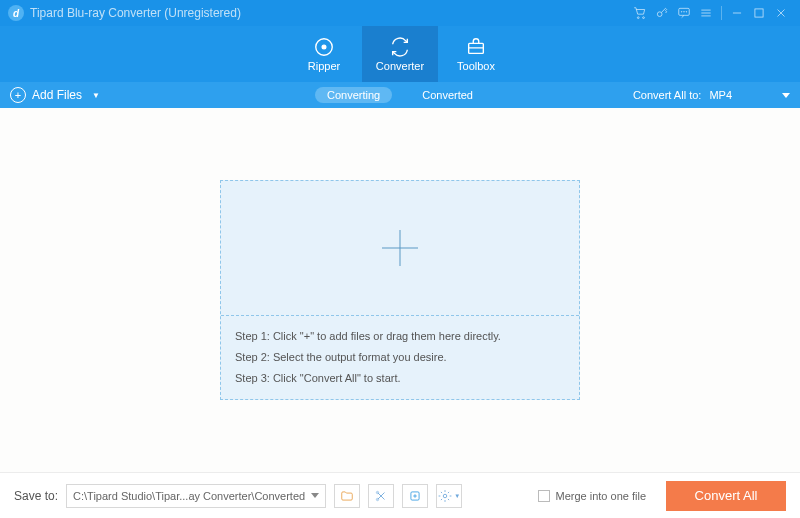  What do you see at coordinates (445, 496) in the screenshot?
I see `gear-icon` at bounding box center [445, 496].